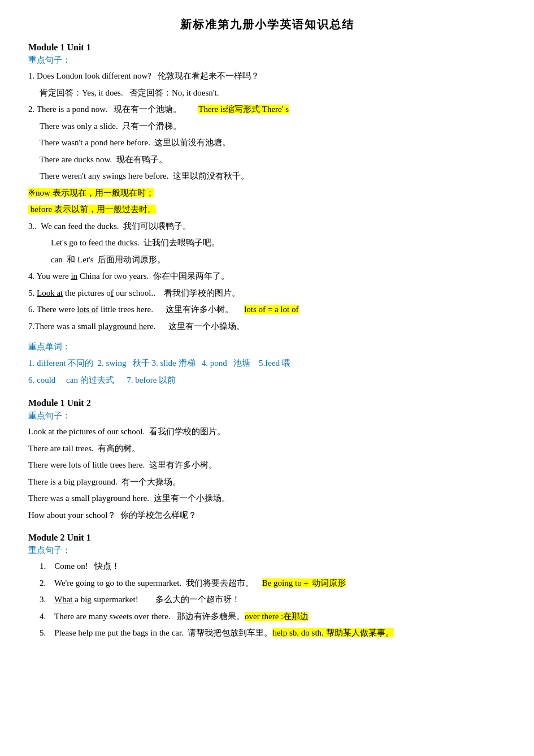 This screenshot has width=534, height=756. Describe the element at coordinates (267, 403) in the screenshot. I see `module-title-m1u2: Module 1 Unit 2` at that location.